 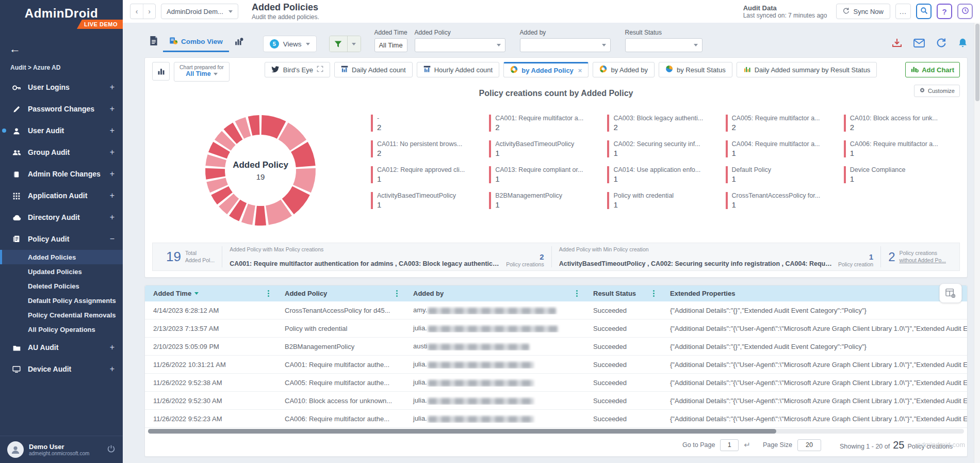 I want to click on sidebar-item-au-audit: AU Audit+, so click(x=61, y=347).